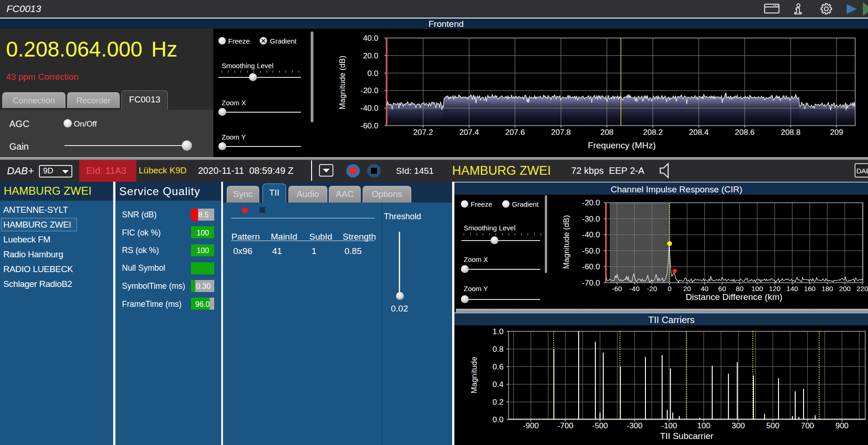 The height and width of the screenshot is (445, 868). Describe the element at coordinates (498, 332) in the screenshot. I see `svg-text: 1.0` at that location.